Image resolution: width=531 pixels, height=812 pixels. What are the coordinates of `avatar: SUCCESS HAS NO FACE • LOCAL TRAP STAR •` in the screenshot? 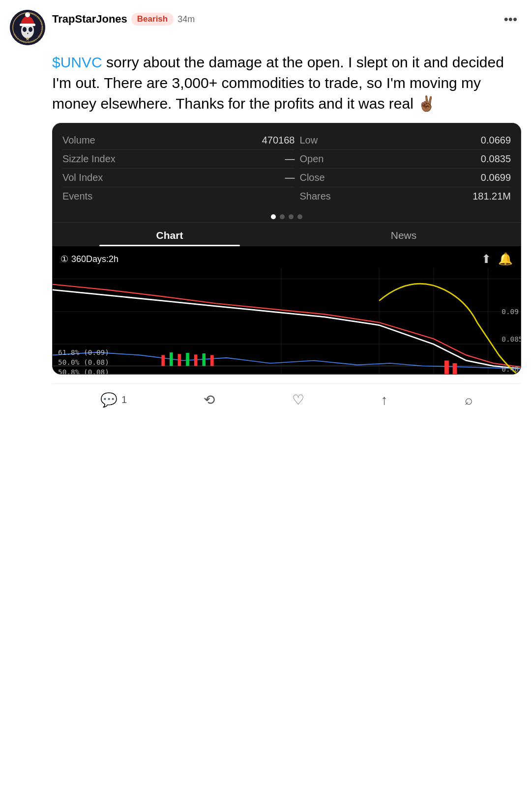 It's located at (28, 28).